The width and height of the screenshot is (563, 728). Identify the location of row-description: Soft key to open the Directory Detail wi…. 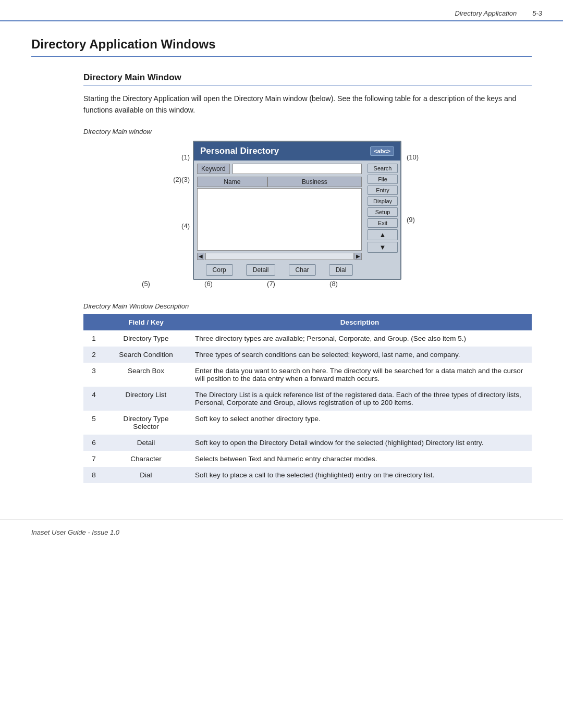
(360, 443).